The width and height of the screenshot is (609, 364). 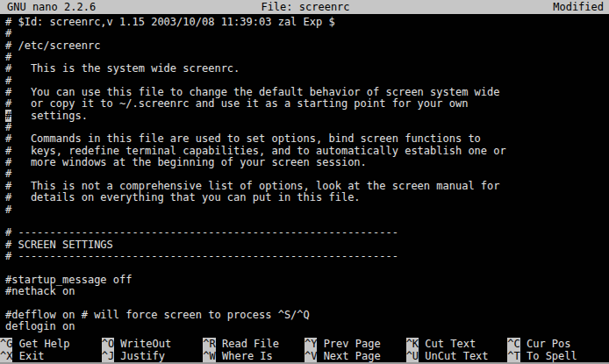 I want to click on shortcut-where-is: ^W Where Is, so click(x=254, y=356).